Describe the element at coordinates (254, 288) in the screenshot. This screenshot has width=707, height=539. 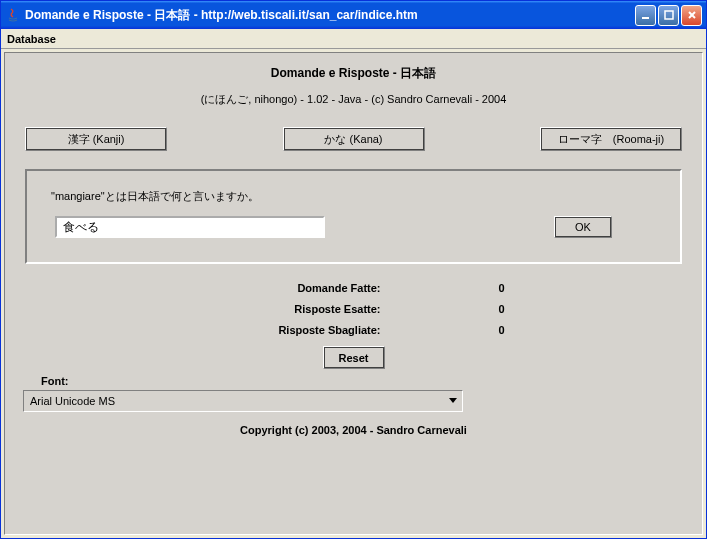
I see `stat-label: Domande Fatte:` at that location.